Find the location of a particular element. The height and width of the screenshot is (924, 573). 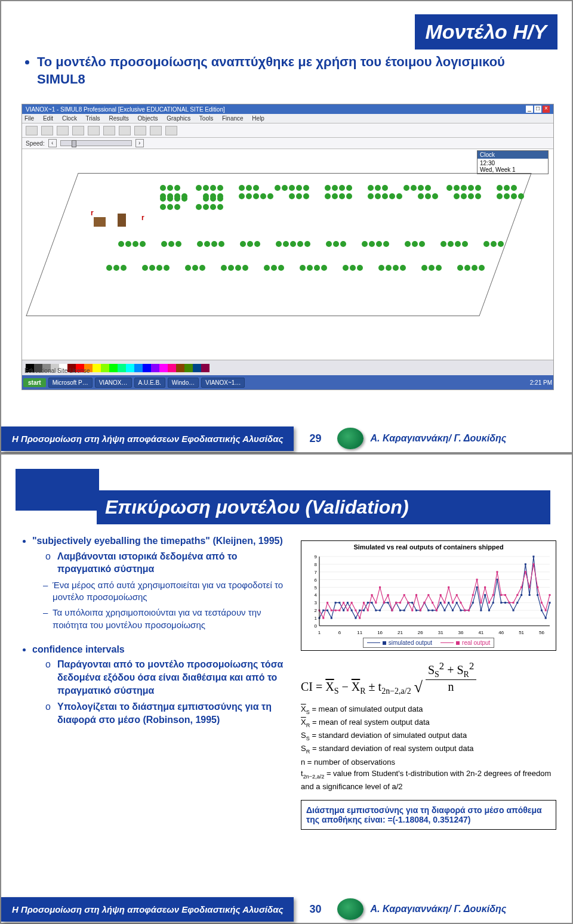

h1-dash1: Ένα μέρος από αυτά χρησιμοποιείται για ν… is located at coordinates (168, 592).